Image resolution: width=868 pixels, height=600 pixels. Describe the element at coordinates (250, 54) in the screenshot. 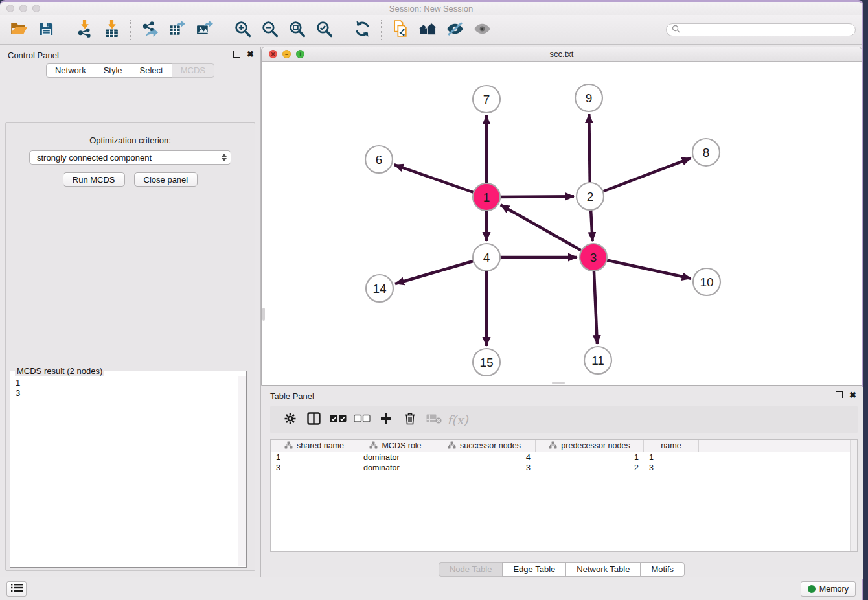

I see `close-panel-icon` at that location.